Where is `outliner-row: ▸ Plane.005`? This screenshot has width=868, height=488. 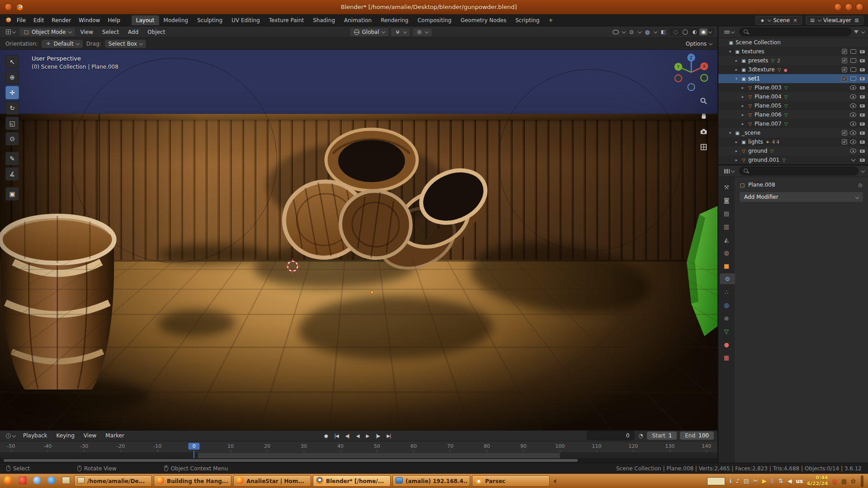 outliner-row: ▸ Plane.005 is located at coordinates (793, 106).